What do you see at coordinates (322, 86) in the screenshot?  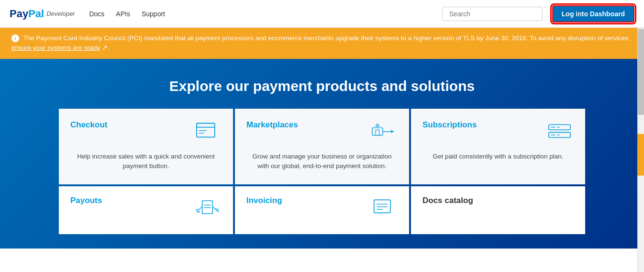 I see `hero-title: Explore our payment products and solutio…` at bounding box center [322, 86].